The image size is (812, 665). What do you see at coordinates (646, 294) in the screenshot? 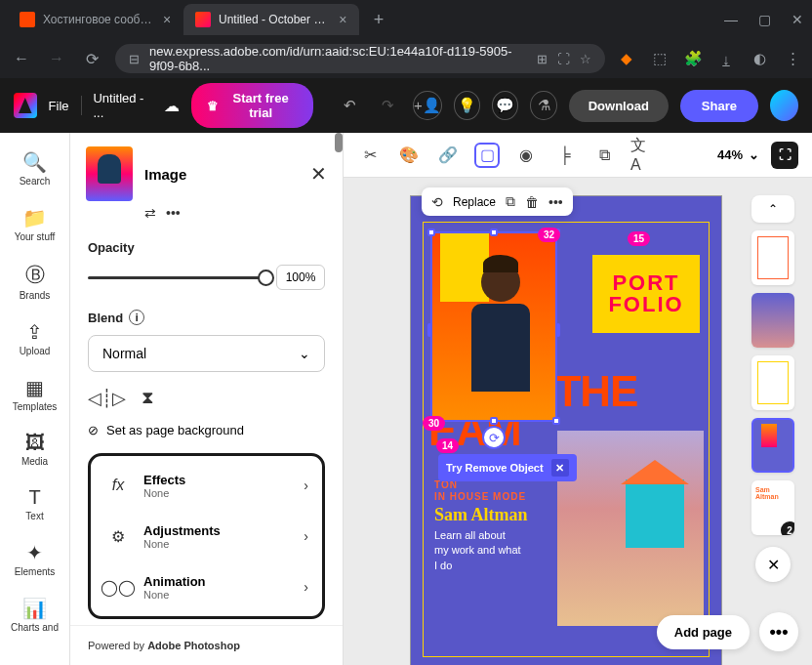
I see `portfolio-box: PORT FOLIO` at bounding box center [646, 294].